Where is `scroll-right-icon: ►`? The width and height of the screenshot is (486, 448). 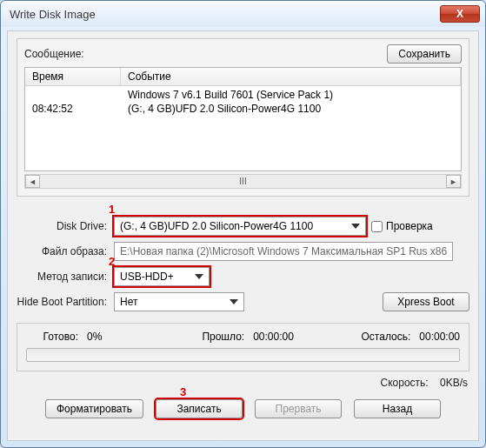 scroll-right-icon: ► is located at coordinates (454, 181).